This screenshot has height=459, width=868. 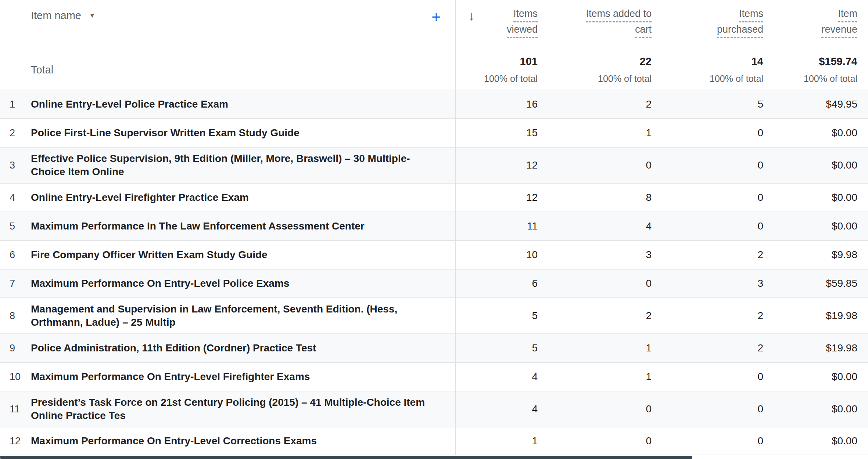 What do you see at coordinates (595, 198) in the screenshot?
I see `items-added-to-cart-value: 8` at bounding box center [595, 198].